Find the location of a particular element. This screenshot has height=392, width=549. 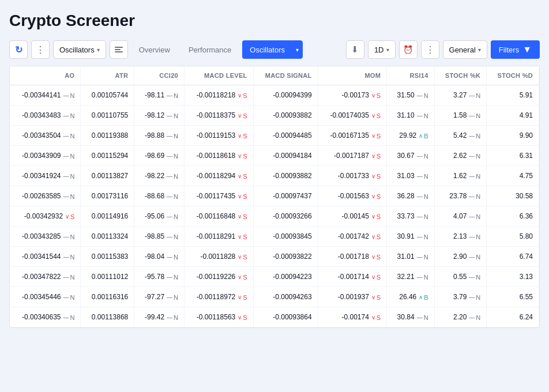

oscillators-tab-arrow: ▾ is located at coordinates (298, 50).